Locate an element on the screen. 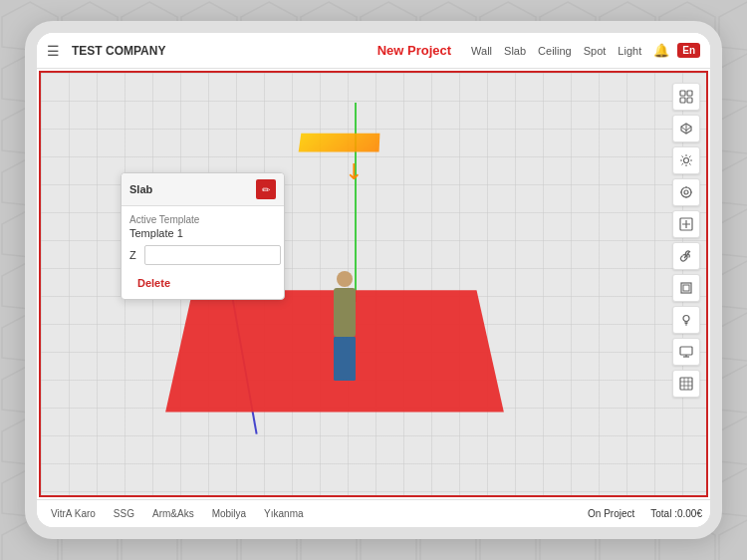  project-name: New Project is located at coordinates (414, 50).